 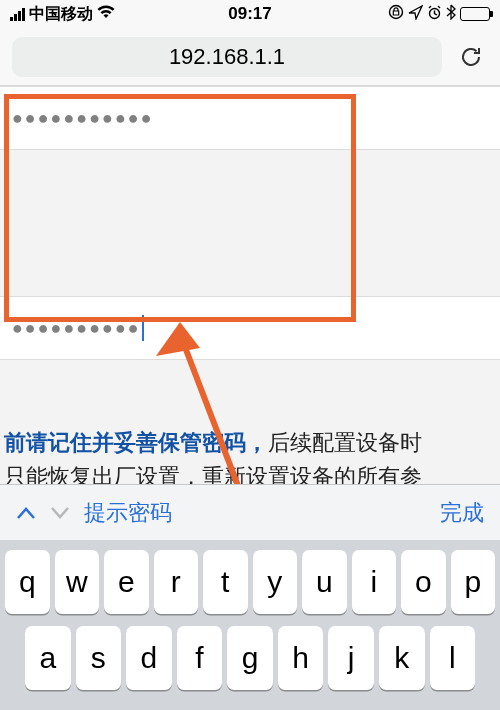 What do you see at coordinates (451, 14) in the screenshot?
I see `bluetooth-icon` at bounding box center [451, 14].